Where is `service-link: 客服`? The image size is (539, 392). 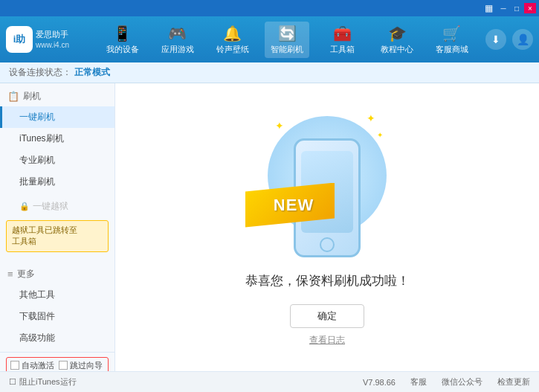 service-link: 客服 is located at coordinates (419, 382).